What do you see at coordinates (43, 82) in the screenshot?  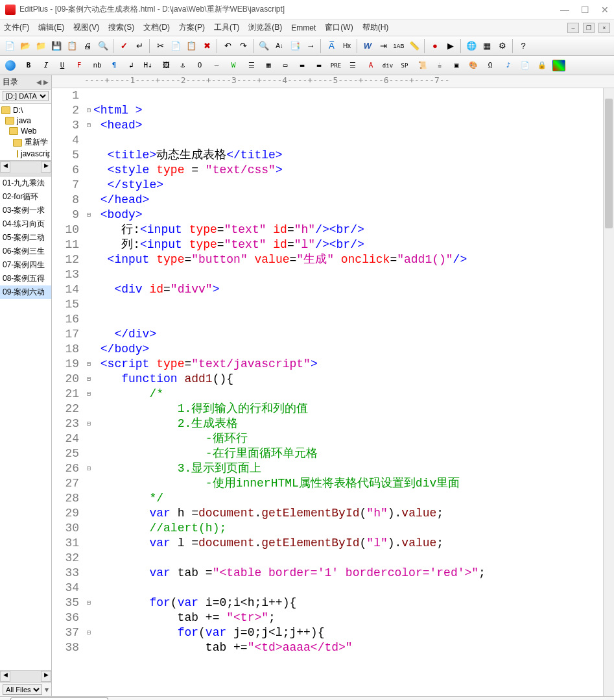 I see `sidebar-nav-arrows: ◀ ▶` at bounding box center [43, 82].